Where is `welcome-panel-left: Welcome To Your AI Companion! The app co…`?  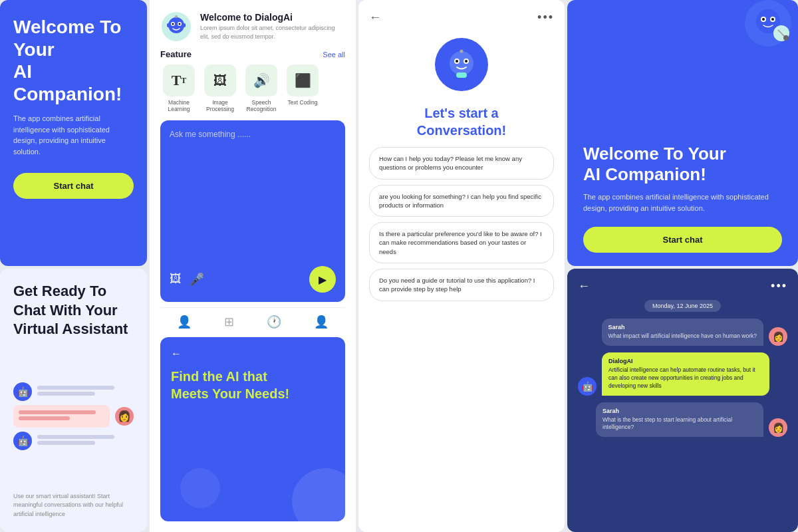
welcome-panel-left: Welcome To Your AI Companion! The app co… is located at coordinates (73, 133).